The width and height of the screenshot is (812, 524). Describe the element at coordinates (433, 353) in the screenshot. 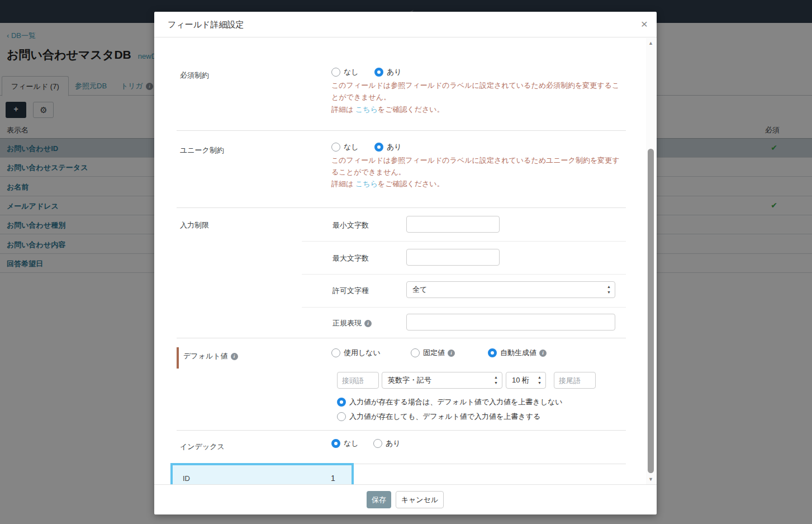

I see `default-radio-fixed: 固定値 i` at that location.